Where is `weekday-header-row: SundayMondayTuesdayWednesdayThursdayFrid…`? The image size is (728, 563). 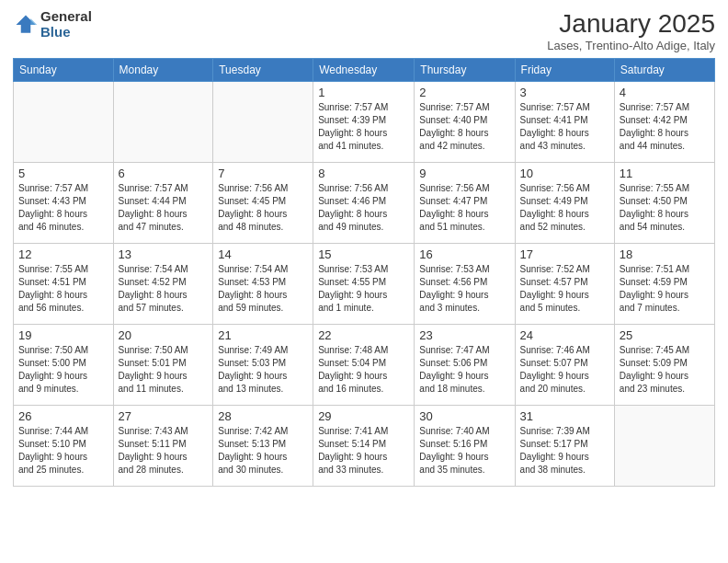
weekday-header-row: SundayMondayTuesdayWednesdayThursdayFrid… is located at coordinates (364, 70).